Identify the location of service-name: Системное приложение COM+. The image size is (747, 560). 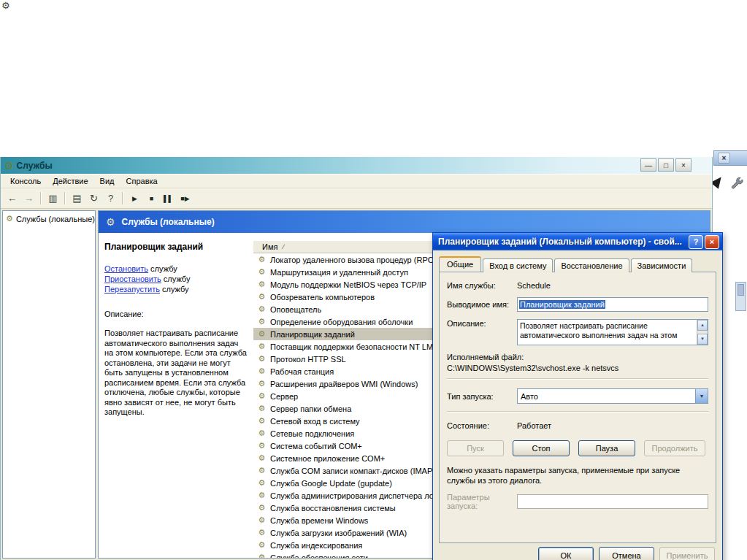
(327, 459).